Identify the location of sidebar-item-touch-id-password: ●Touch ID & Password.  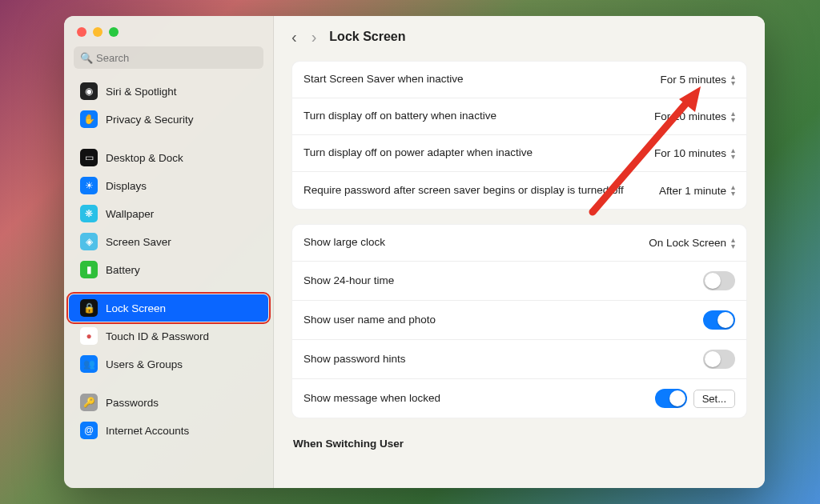
(168, 336).